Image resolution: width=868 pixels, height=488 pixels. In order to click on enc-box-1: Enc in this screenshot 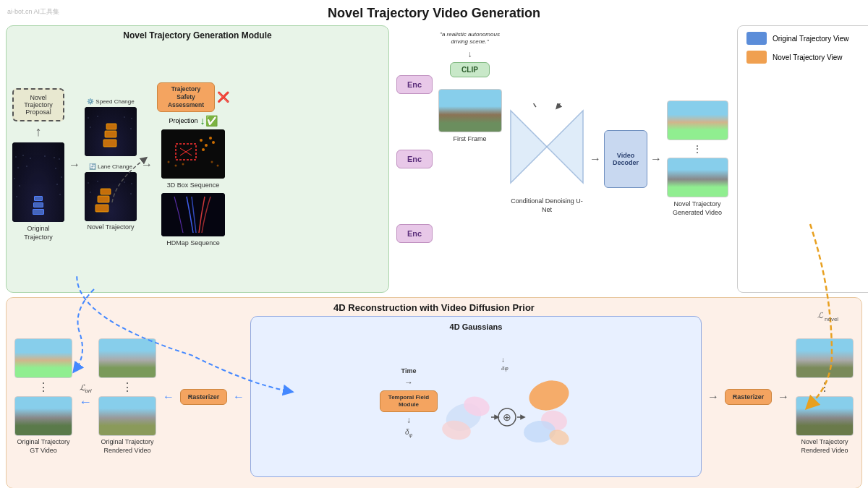, I will do `click(414, 85)`.